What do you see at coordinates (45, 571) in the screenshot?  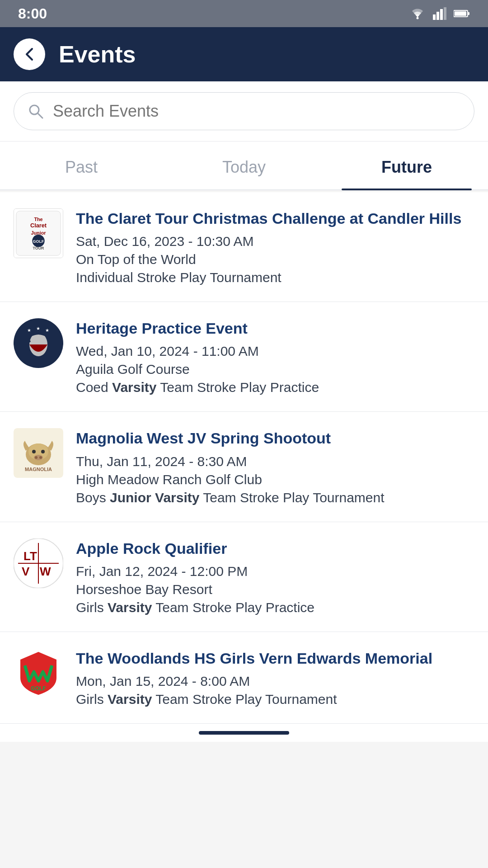 I see `svg-text: W` at bounding box center [45, 571].